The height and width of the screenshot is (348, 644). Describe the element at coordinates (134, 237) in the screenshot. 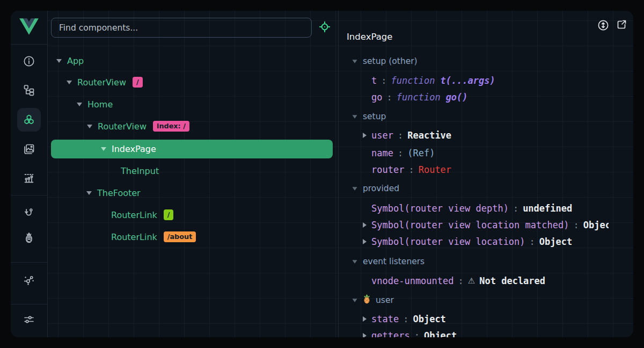

I see `component-label: RouterLink` at that location.